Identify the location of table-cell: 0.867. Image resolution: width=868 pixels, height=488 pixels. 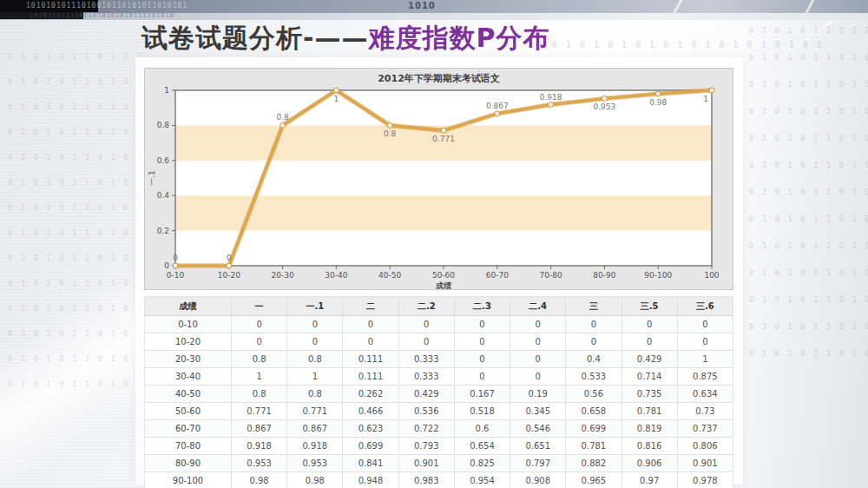
(260, 429).